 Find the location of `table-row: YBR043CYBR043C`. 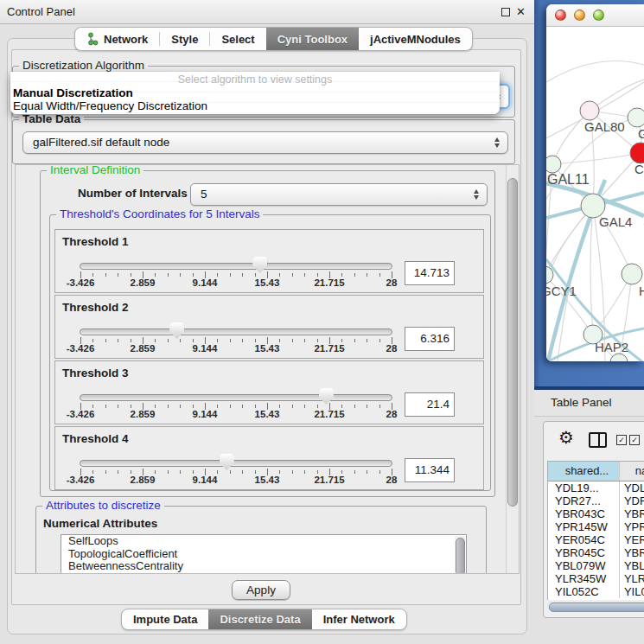

table-row: YBR043CYBR043C is located at coordinates (596, 513).